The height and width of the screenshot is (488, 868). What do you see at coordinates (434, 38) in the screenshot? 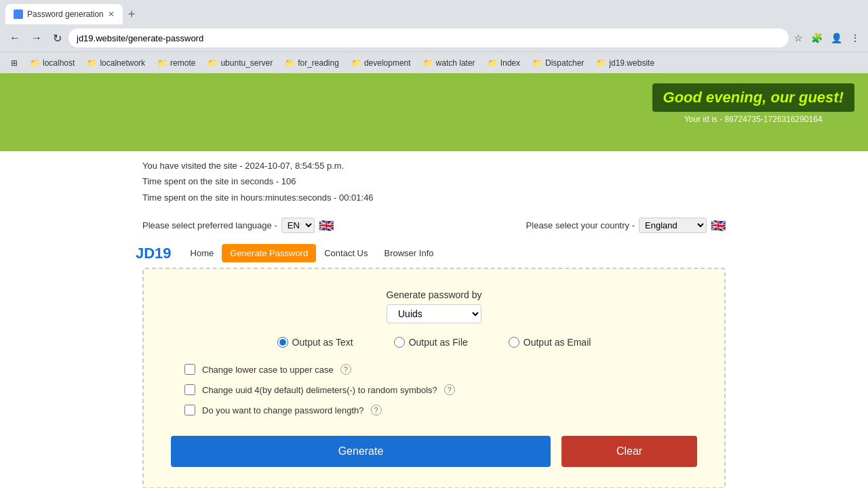
I see `address-bar-row: ← → ↻ ☆ 🧩 👤 ⋮` at bounding box center [434, 38].